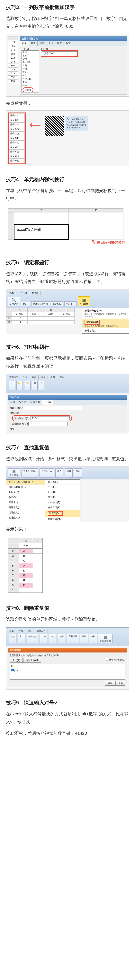 The width and height of the screenshot is (135, 980). What do you see at coordinates (63, 492) in the screenshot?
I see `between-menu: 介于(B)...` at bounding box center [63, 492].